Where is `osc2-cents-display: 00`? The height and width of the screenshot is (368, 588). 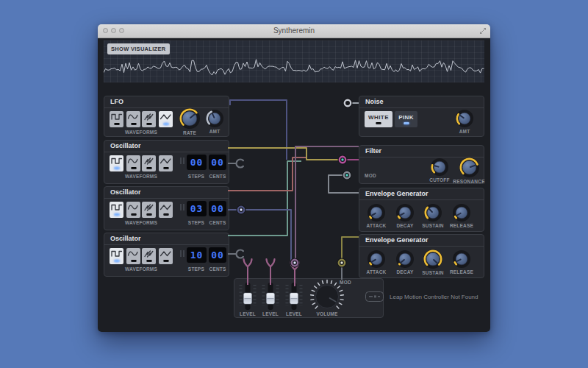 osc2-cents-display: 00 is located at coordinates (218, 209).